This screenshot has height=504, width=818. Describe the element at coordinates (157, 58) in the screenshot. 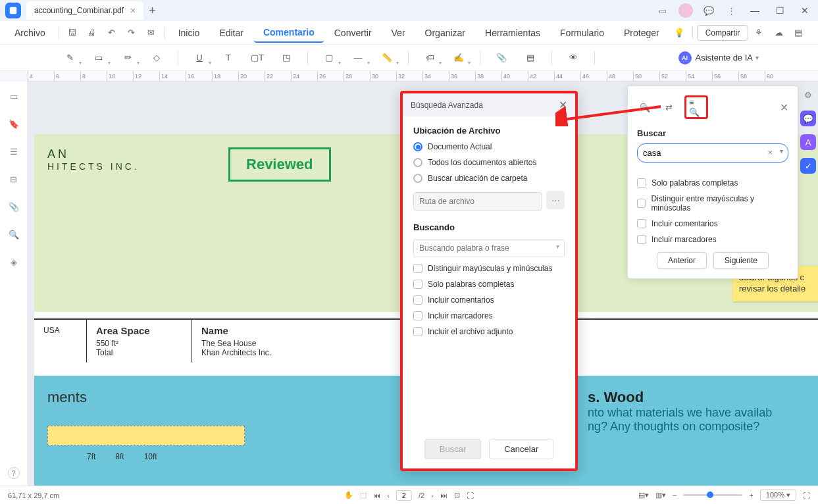

I see `eraser-icon: ◇` at that location.